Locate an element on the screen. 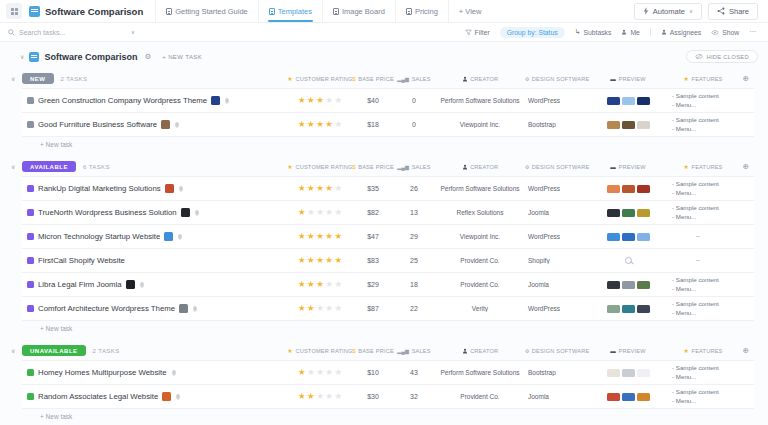 The width and height of the screenshot is (768, 425). sales-value: 22 is located at coordinates (414, 308).